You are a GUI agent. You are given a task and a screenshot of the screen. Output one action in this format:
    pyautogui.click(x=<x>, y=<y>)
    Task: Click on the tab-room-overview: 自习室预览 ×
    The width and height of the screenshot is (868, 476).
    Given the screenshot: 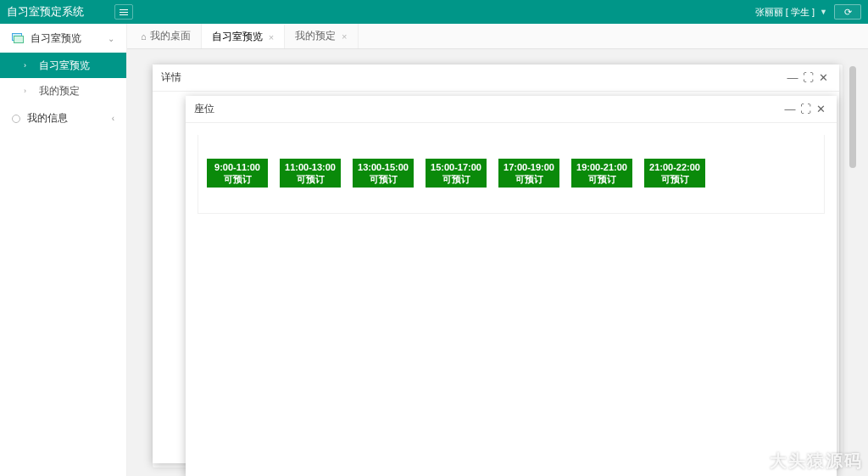 What is the action you would take?
    pyautogui.click(x=243, y=36)
    